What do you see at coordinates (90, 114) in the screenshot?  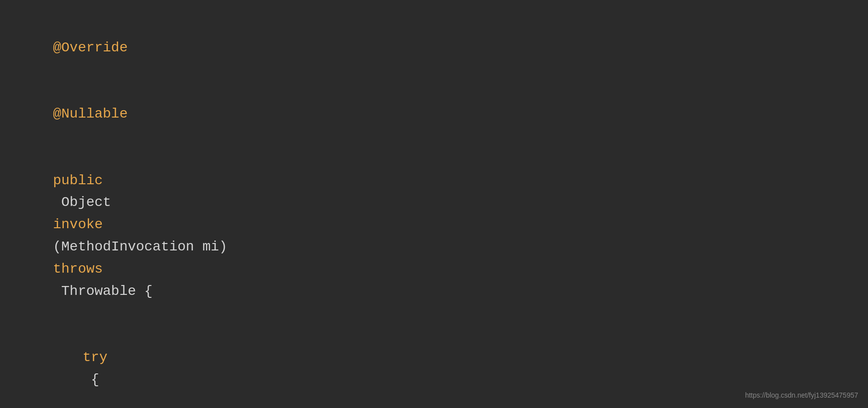 I see `annotation-nullable: @Nullable` at bounding box center [90, 114].